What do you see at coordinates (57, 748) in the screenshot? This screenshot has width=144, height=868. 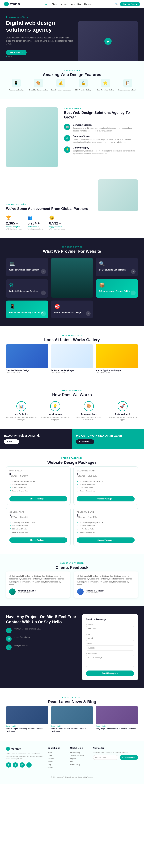 I see `quick-links-title: Quick Links` at bounding box center [57, 748].